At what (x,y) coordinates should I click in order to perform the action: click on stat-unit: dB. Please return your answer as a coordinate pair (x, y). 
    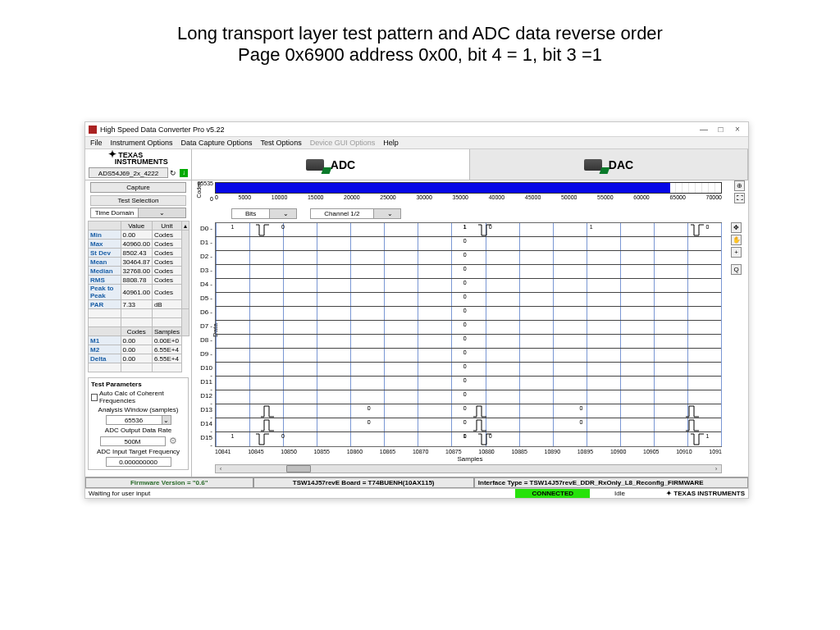
    Looking at the image, I should click on (167, 305).